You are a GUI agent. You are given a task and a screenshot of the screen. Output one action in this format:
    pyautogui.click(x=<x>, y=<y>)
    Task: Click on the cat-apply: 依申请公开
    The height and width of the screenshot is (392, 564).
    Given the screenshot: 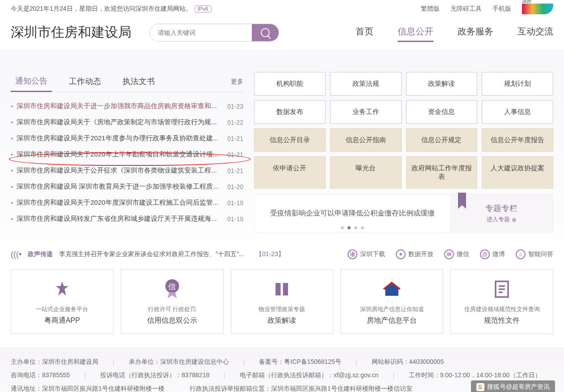 What is the action you would take?
    pyautogui.click(x=290, y=173)
    